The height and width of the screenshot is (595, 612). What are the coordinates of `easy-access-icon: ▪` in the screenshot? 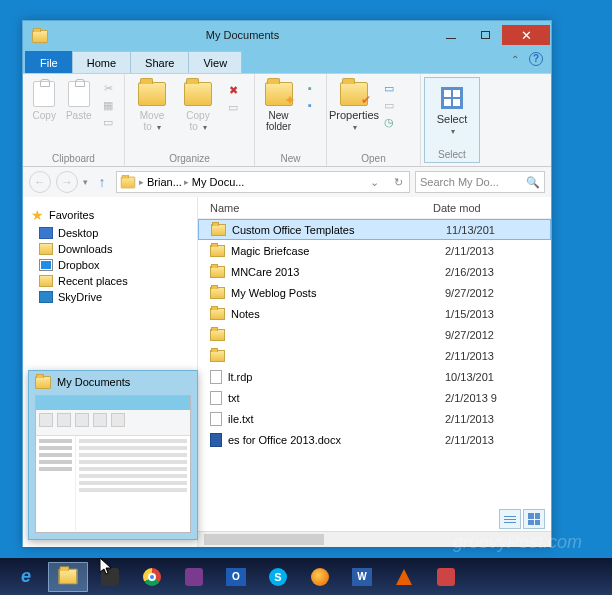 It's located at (310, 105).